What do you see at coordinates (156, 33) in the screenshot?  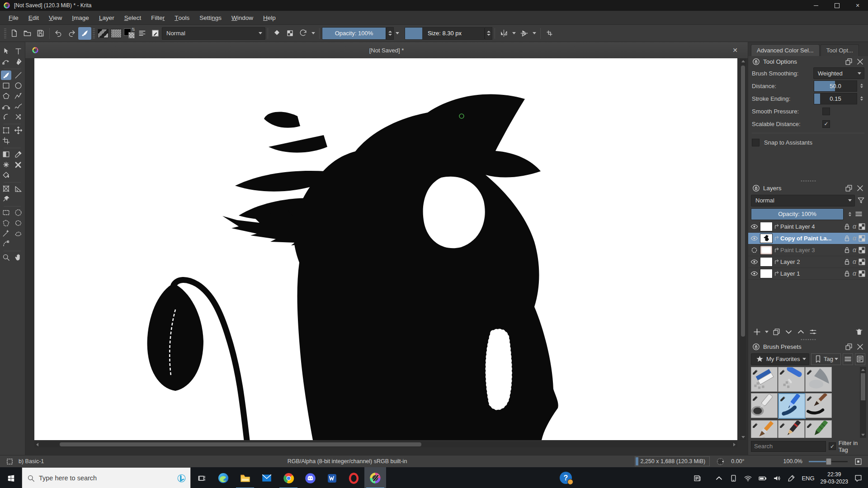 I see `brush-editor-button` at bounding box center [156, 33].